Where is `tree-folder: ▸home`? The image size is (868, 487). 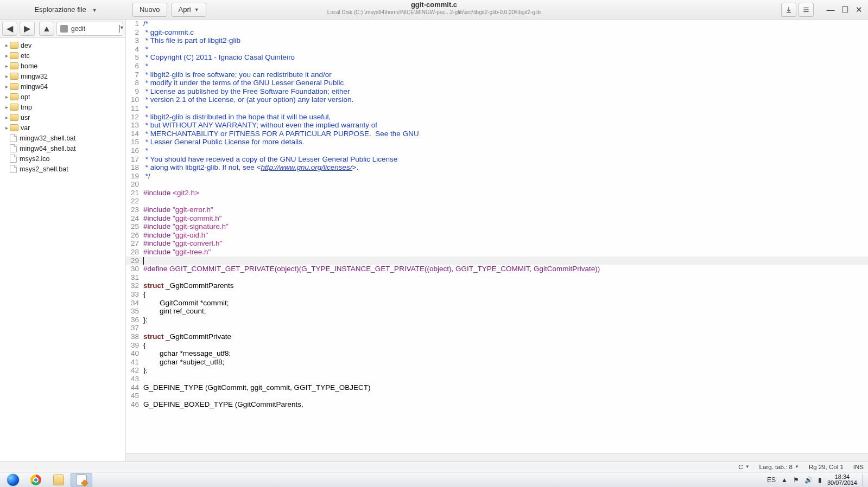 tree-folder: ▸home is located at coordinates (63, 66).